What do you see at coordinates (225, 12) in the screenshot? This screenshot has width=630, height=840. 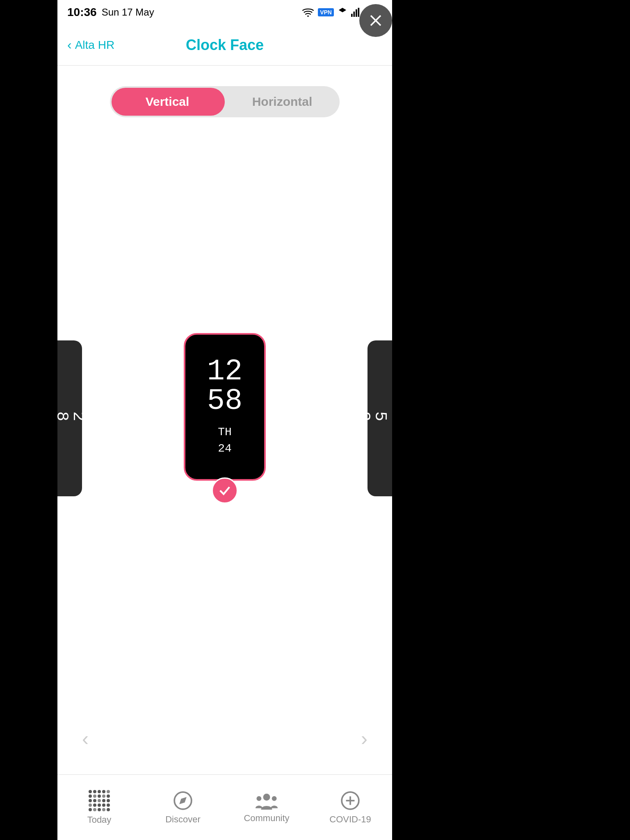 I see `status-bar: 10:36 Sun 17 May VPN 86%` at bounding box center [225, 12].